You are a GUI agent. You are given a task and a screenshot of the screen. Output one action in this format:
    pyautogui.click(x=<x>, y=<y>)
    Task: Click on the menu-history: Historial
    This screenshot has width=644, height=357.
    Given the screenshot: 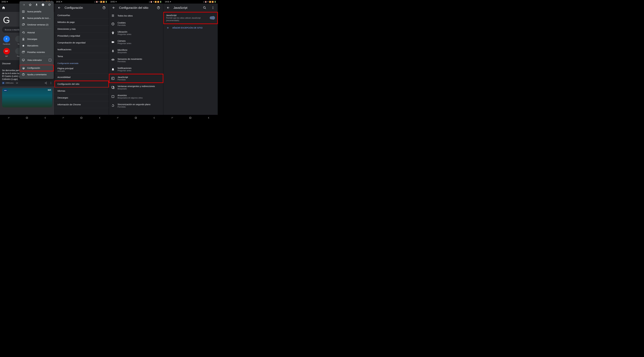 What is the action you would take?
    pyautogui.click(x=36, y=32)
    